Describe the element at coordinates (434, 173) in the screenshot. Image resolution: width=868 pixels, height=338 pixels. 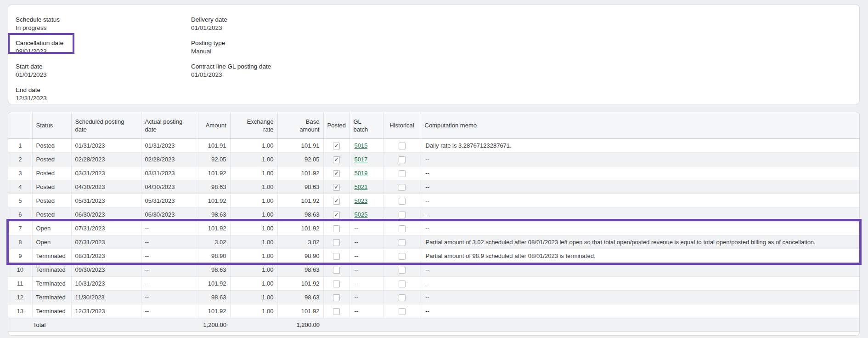
I see `table-row: 3Posted03/31/202303/31/2023101.921.00101…` at that location.